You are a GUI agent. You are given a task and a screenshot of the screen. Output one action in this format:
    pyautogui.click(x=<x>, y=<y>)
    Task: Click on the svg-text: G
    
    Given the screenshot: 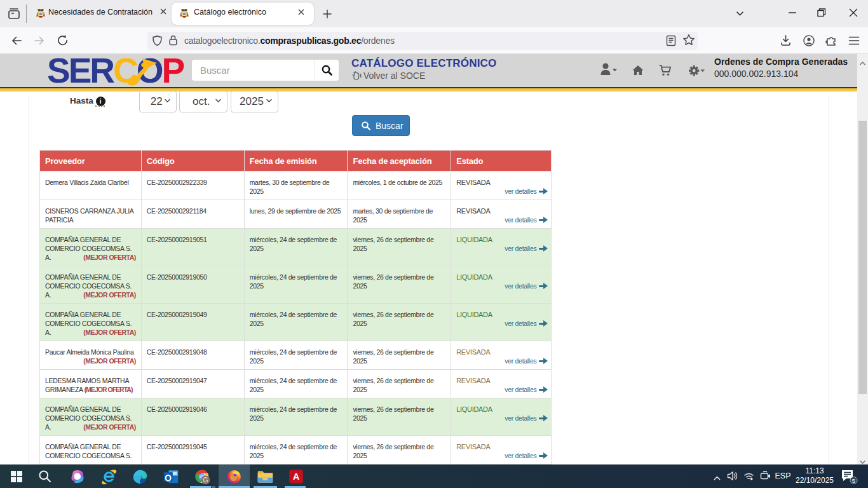 What is the action you would take?
    pyautogui.click(x=205, y=480)
    